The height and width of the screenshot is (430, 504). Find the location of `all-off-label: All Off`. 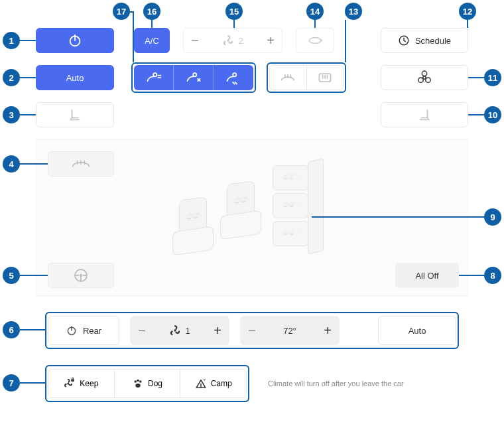

all-off-label: All Off is located at coordinates (427, 276).